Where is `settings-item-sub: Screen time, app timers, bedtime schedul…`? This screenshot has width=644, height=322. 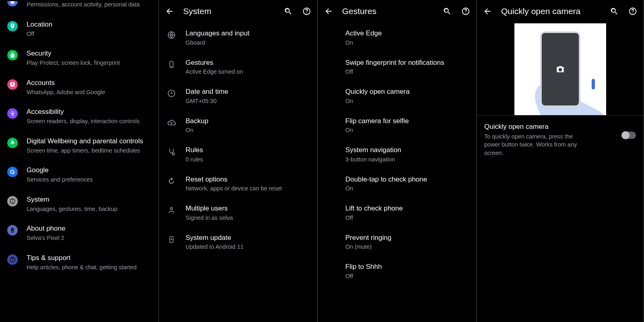 settings-item-sub: Screen time, app timers, bedtime schedul… is located at coordinates (89, 151).